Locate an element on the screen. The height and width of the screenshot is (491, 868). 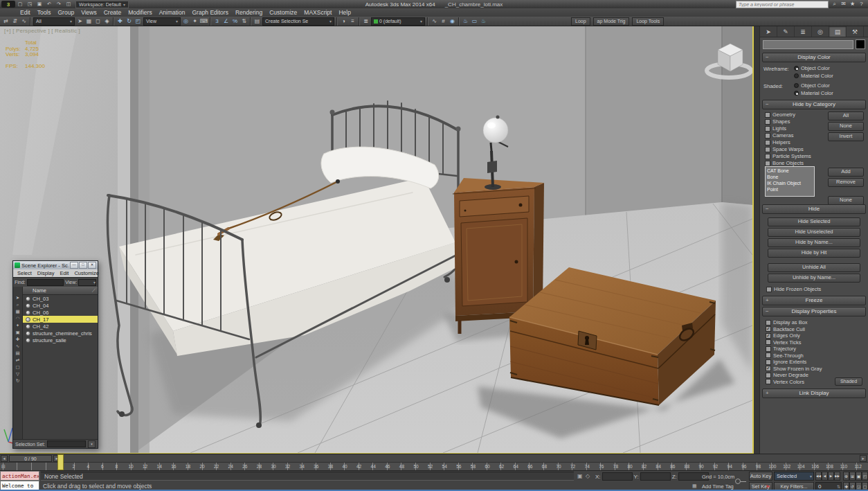
scene-explorer-titlebar: Scene Explorer - Sc... —□✕ is located at coordinates (55, 265).